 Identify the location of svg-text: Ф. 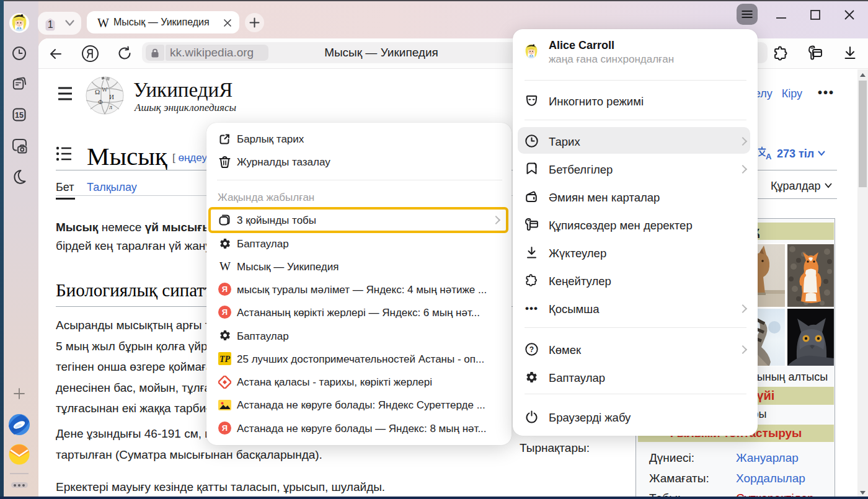
(100, 102).